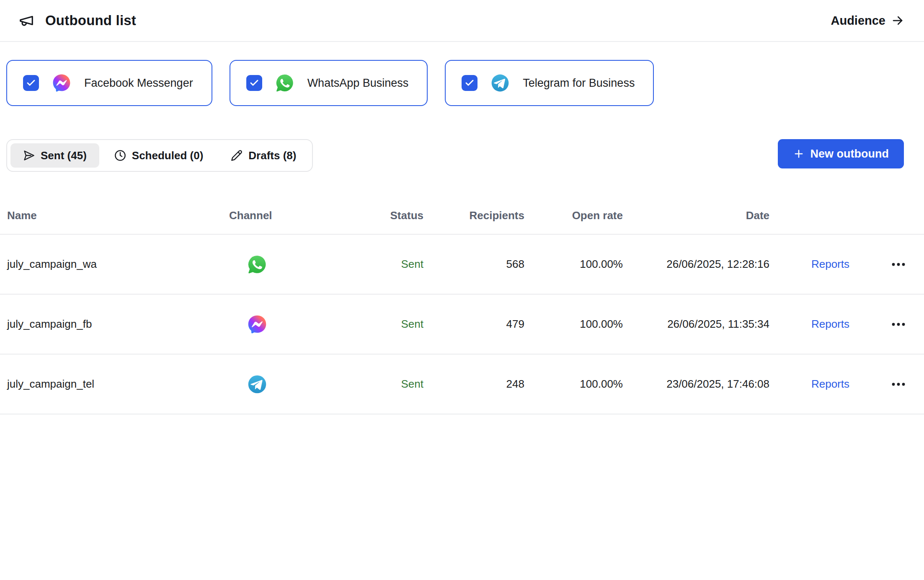  What do you see at coordinates (462, 139) in the screenshot?
I see `controls-row: Sent (45) Scheduled (0) Drafts (8) New o…` at bounding box center [462, 139].